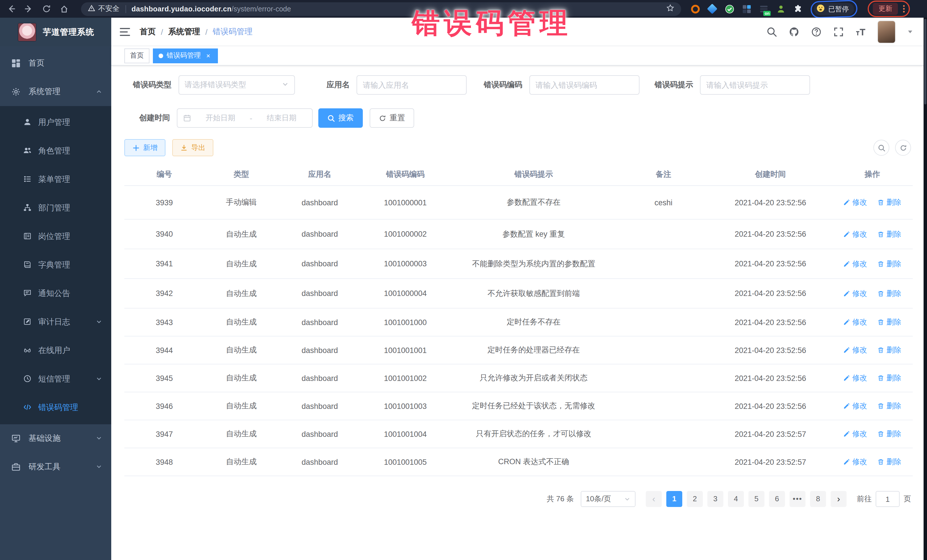 This screenshot has height=560, width=927. What do you see at coordinates (164, 322) in the screenshot?
I see `cell-id: 3943` at bounding box center [164, 322].